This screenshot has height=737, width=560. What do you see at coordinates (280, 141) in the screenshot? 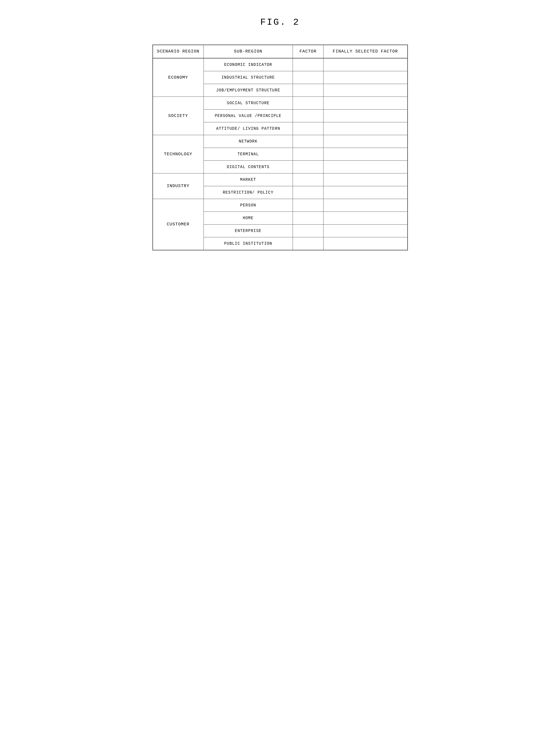
I see `table-row: TECHNOLOGYNETWORK` at bounding box center [280, 141].